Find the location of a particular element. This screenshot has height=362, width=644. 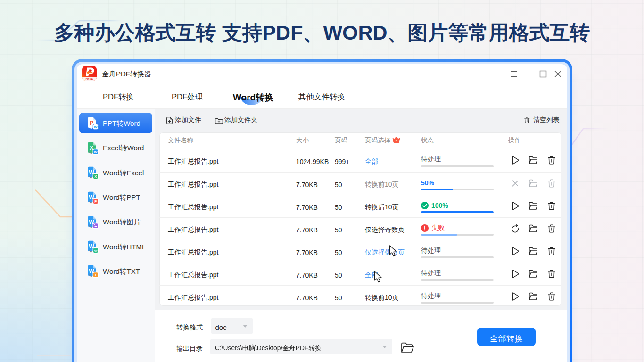

svg-text: PDF 转换 is located at coordinates (90, 79).